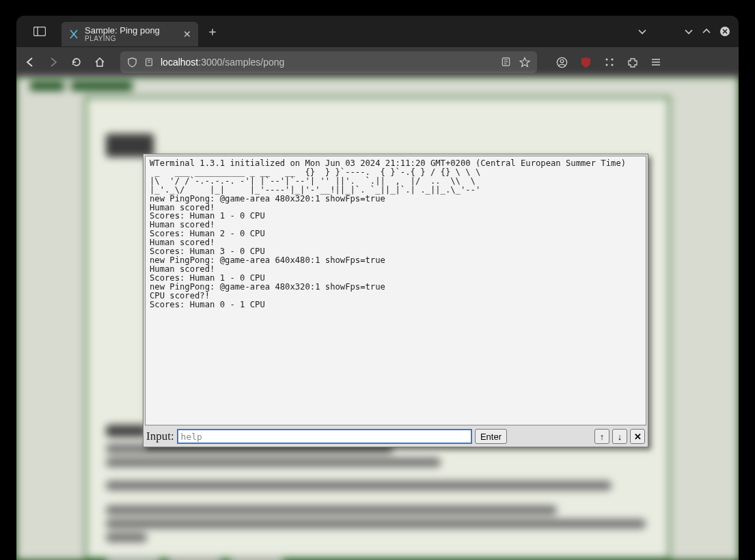  I want to click on url-bar: localhost:3000/samples/pong, so click(329, 62).